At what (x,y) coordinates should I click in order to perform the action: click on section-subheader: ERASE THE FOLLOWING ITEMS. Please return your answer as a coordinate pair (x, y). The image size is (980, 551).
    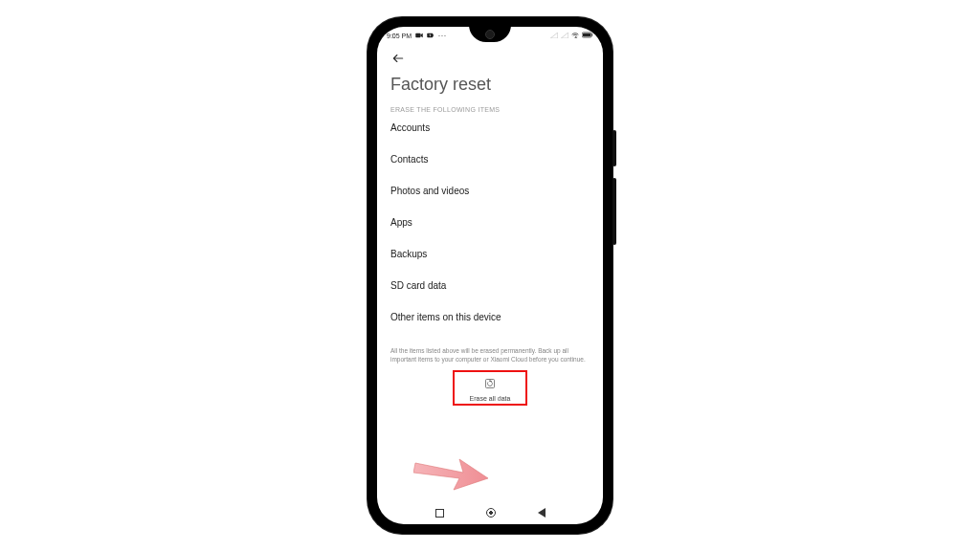
    Looking at the image, I should click on (490, 109).